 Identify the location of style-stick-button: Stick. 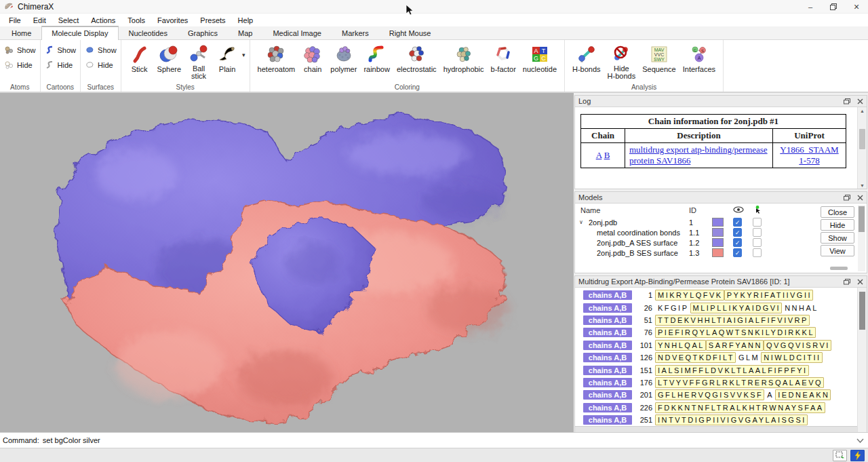
(140, 62).